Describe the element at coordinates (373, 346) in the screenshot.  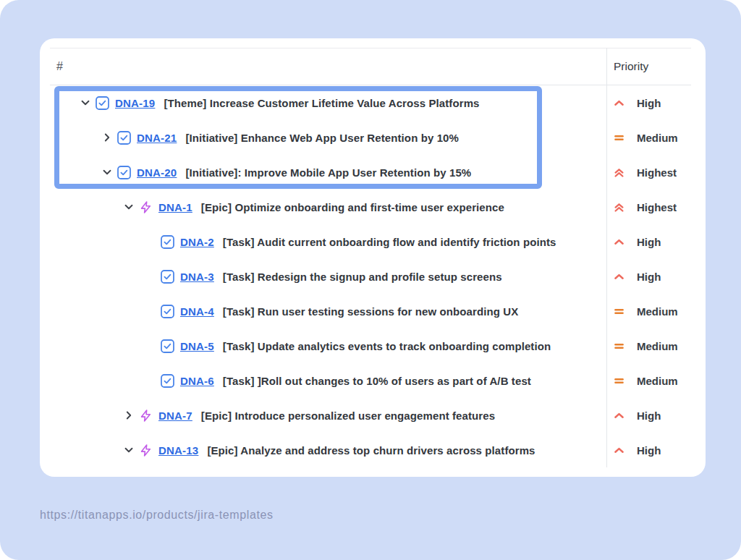
I see `issue-row: DNA-5[Task] Update analytics events to t…` at that location.